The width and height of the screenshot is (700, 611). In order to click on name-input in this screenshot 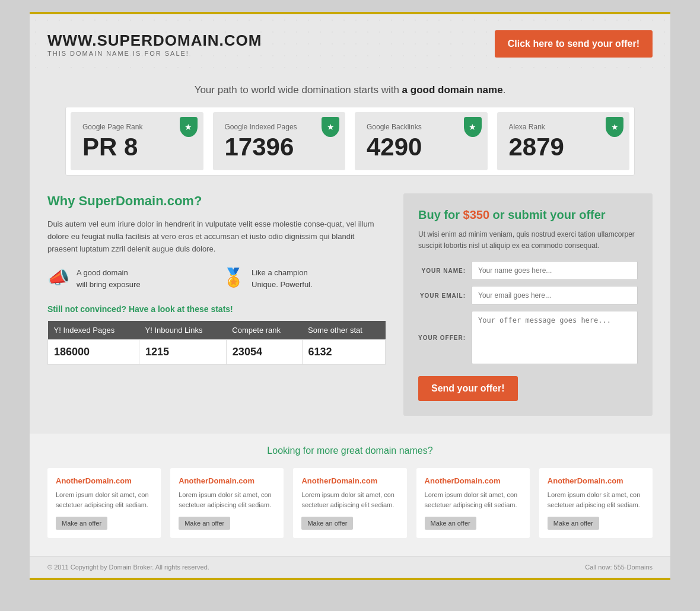, I will do `click(555, 271)`.